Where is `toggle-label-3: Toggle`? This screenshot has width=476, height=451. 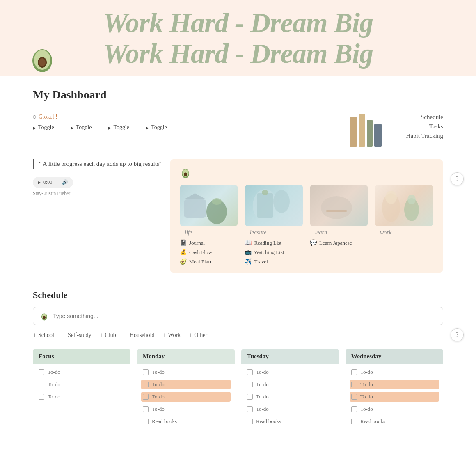 toggle-label-3: Toggle is located at coordinates (121, 128).